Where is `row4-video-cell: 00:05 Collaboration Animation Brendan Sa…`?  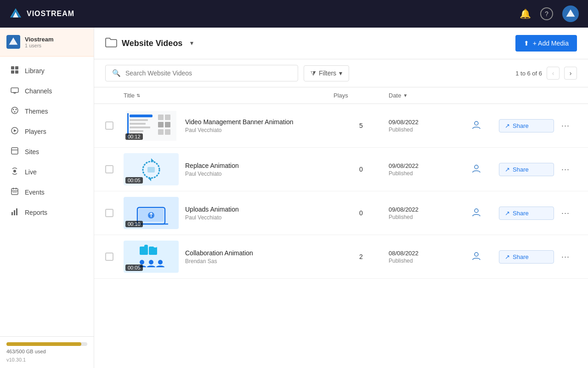 row4-video-cell: 00:05 Collaboration Animation Brendan Sa… is located at coordinates (229, 257).